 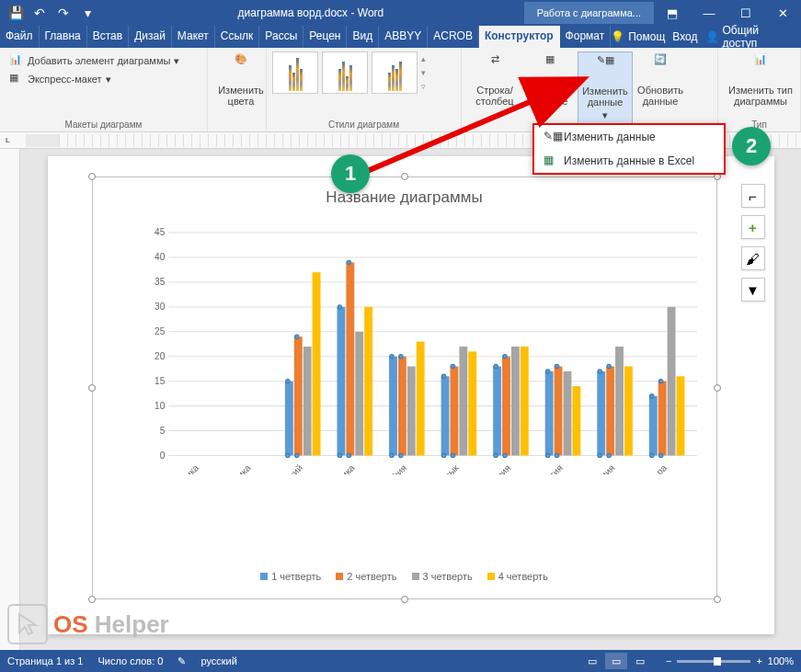 I want to click on change-colors-button: 🎨 Изменить цвета, so click(x=241, y=80).